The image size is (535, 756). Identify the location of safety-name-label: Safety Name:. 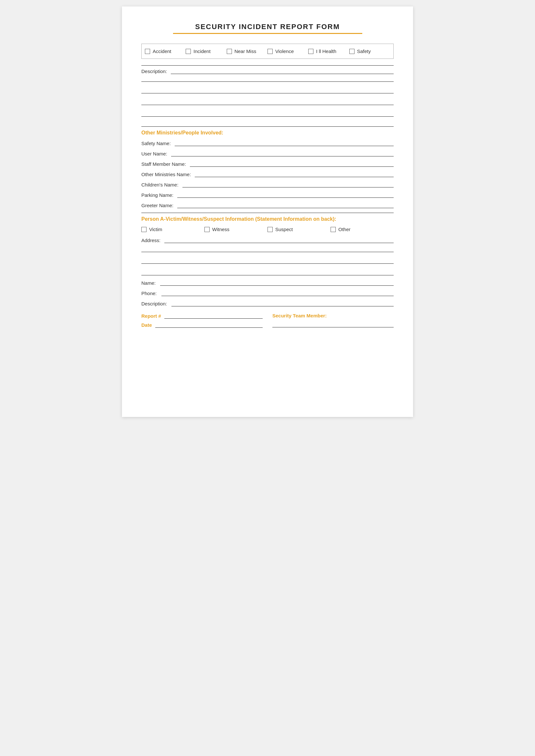
(156, 144).